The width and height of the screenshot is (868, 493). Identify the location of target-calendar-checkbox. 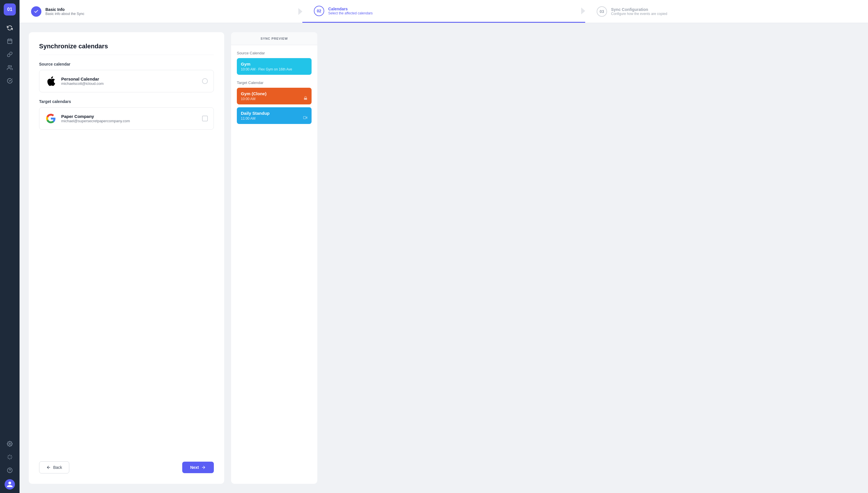
(205, 119).